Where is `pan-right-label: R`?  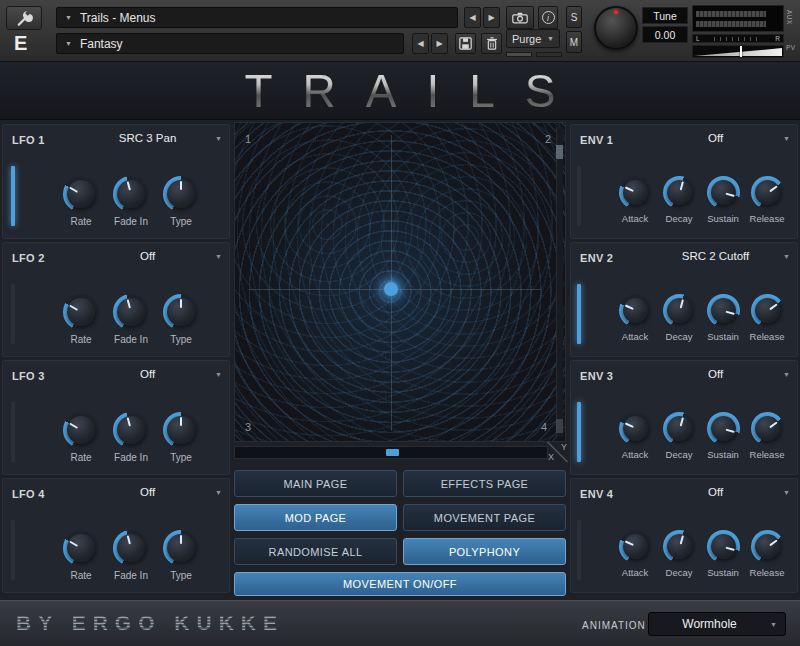
pan-right-label: R is located at coordinates (778, 38).